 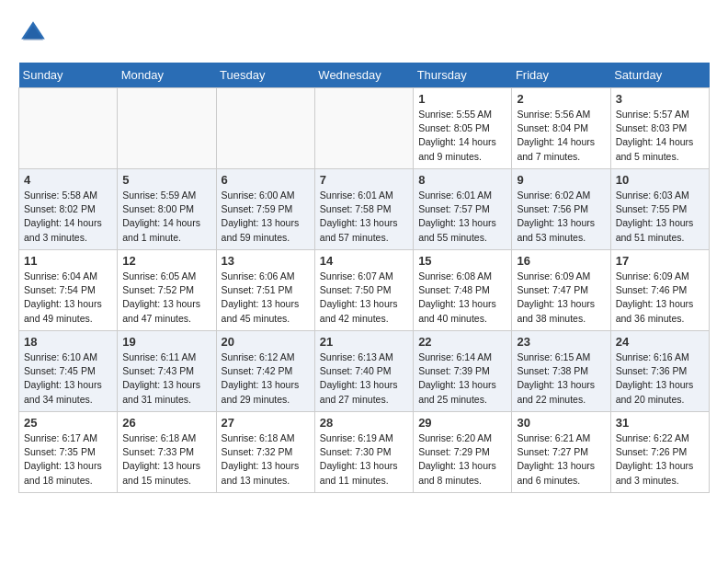 What do you see at coordinates (561, 372) in the screenshot?
I see `calendar-cell: 23Sunrise: 6:15 AM Sunset: 7:38 PM Dayli…` at bounding box center [561, 372].